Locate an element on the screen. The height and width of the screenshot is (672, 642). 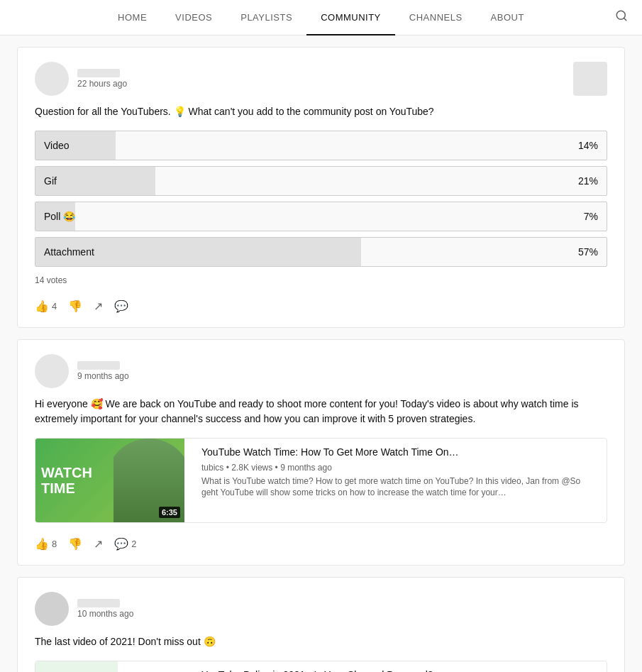
poll-option-poll: Poll 😂 7% is located at coordinates (321, 216).